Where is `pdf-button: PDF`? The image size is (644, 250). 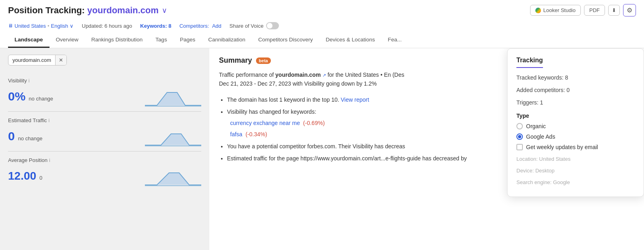
pdf-button: PDF is located at coordinates (594, 10).